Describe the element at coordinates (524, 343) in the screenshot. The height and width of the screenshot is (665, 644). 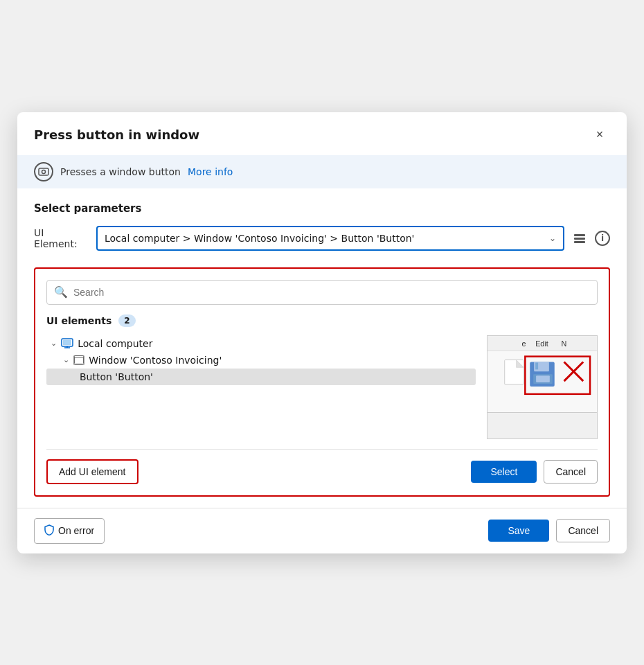
I see `svg-text: e` at that location.